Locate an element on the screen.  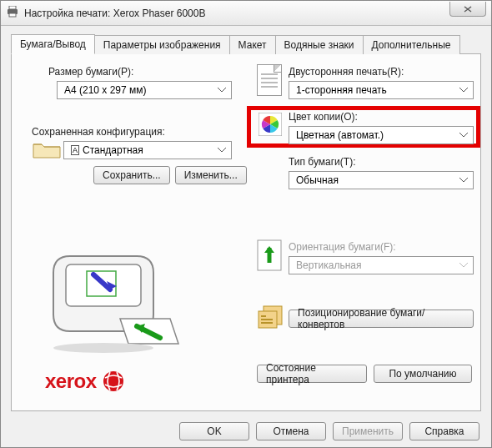
paper-type-value: Обычная is located at coordinates (317, 180).